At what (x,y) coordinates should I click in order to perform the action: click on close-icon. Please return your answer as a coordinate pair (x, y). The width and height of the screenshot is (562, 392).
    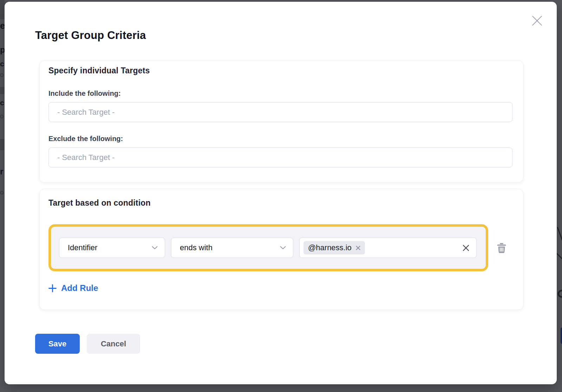
    Looking at the image, I should click on (537, 21).